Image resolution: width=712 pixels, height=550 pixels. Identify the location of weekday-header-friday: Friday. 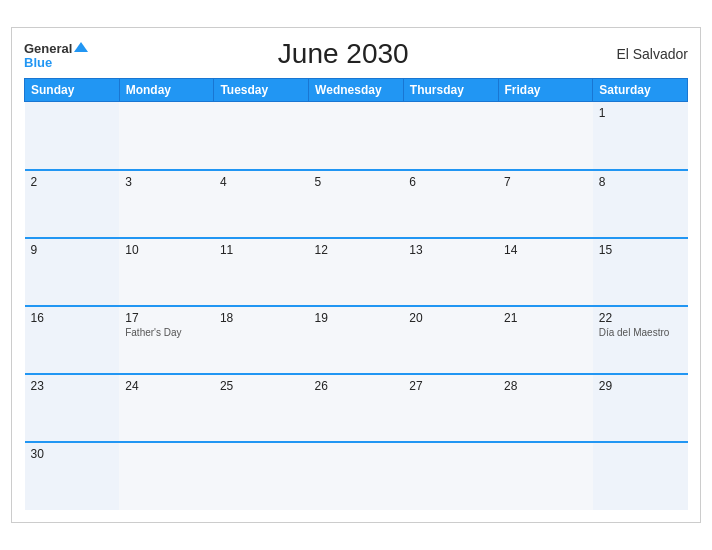
(546, 90).